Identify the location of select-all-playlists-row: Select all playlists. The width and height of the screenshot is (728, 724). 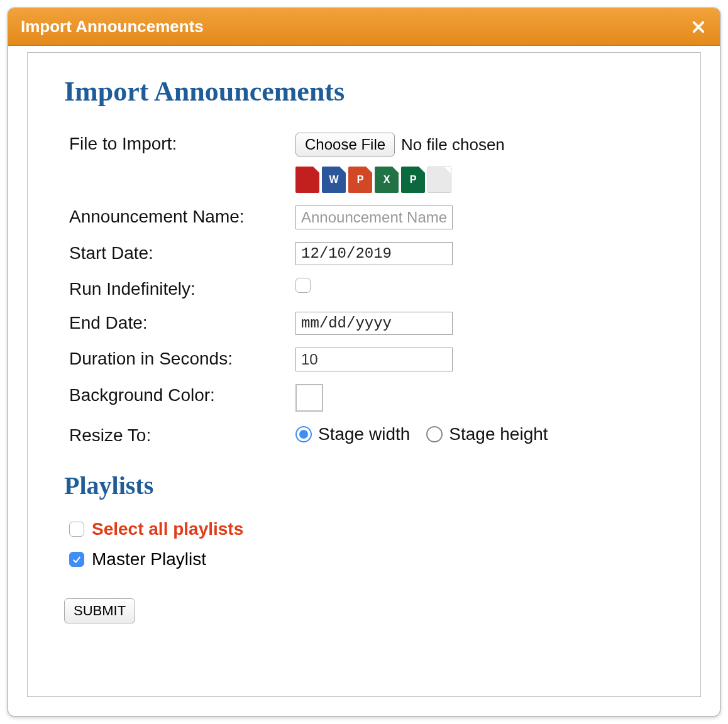
(367, 529).